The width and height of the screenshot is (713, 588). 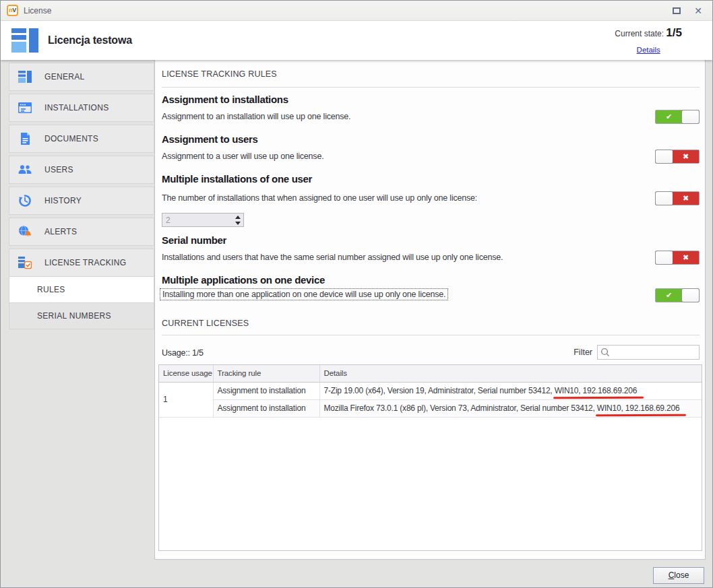 What do you see at coordinates (677, 257) in the screenshot?
I see `toggle-serial-number: ✖` at bounding box center [677, 257].